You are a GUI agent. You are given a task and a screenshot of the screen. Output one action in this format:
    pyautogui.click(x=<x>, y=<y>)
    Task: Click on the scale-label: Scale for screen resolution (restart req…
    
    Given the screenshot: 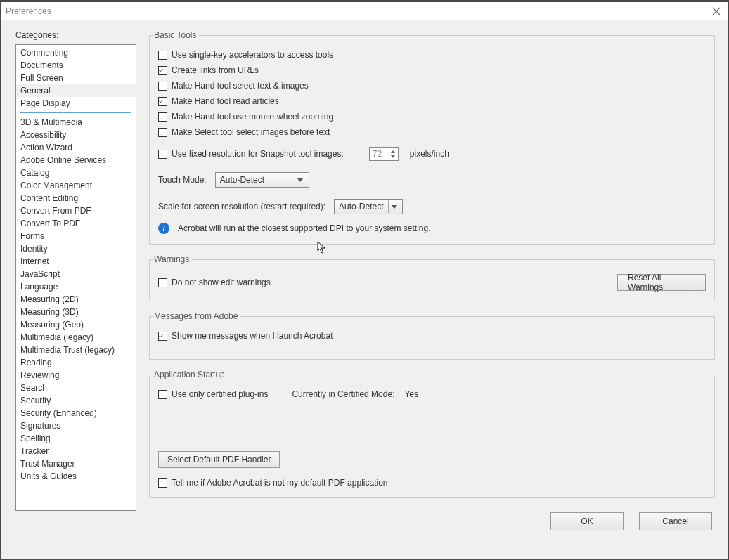 What is the action you would take?
    pyautogui.click(x=242, y=207)
    